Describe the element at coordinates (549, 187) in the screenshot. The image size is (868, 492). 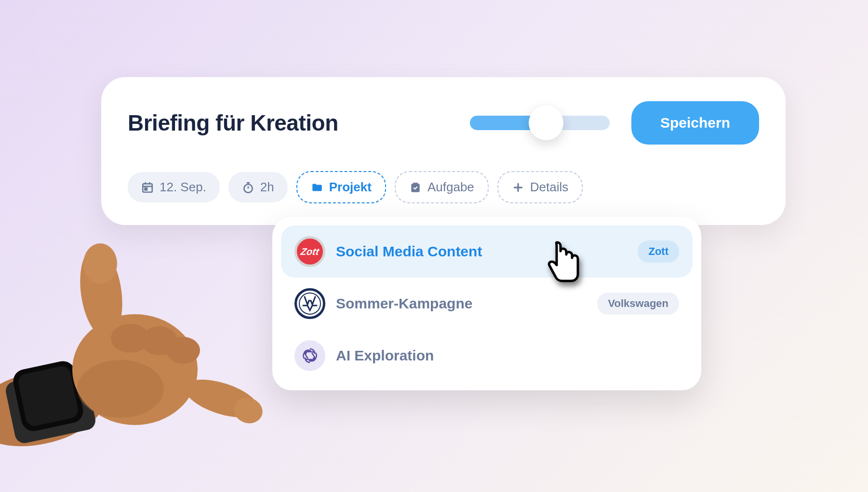
I see `details-chip-label: Details` at that location.